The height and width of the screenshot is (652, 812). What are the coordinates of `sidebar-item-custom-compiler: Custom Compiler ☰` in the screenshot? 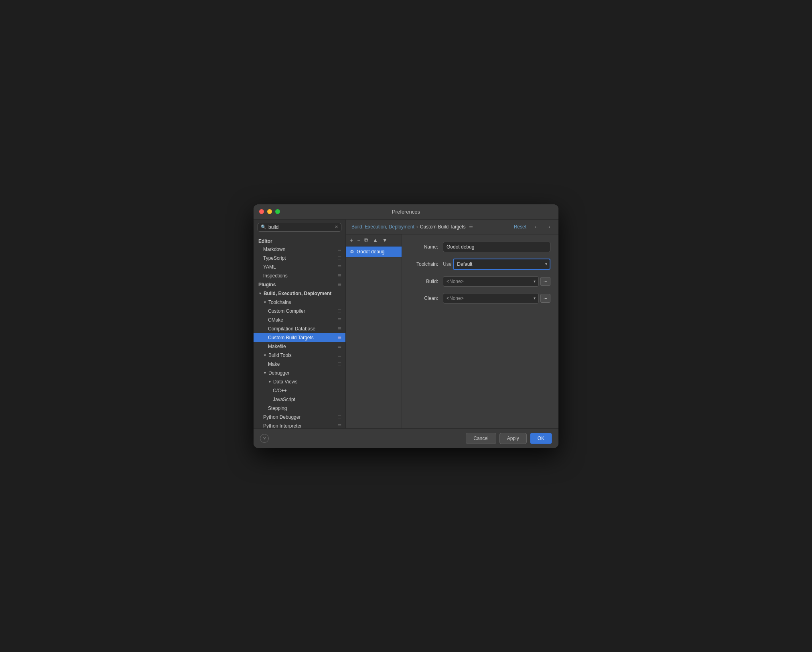 It's located at (299, 311).